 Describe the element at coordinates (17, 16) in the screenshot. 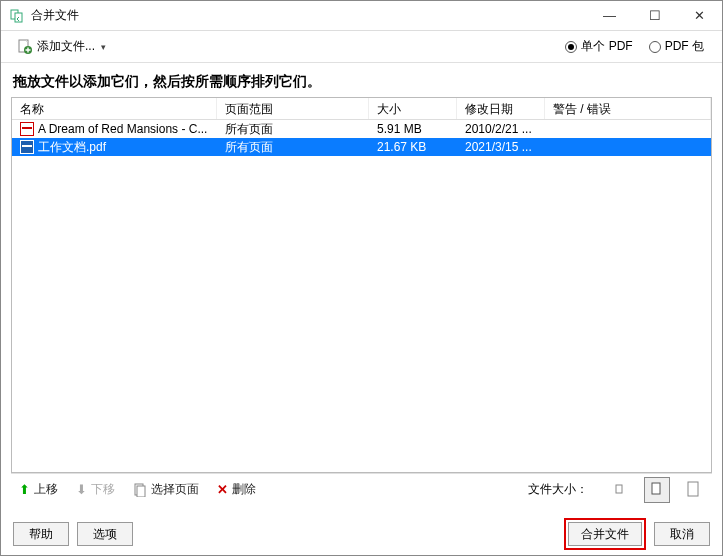

I see `app-icon` at that location.